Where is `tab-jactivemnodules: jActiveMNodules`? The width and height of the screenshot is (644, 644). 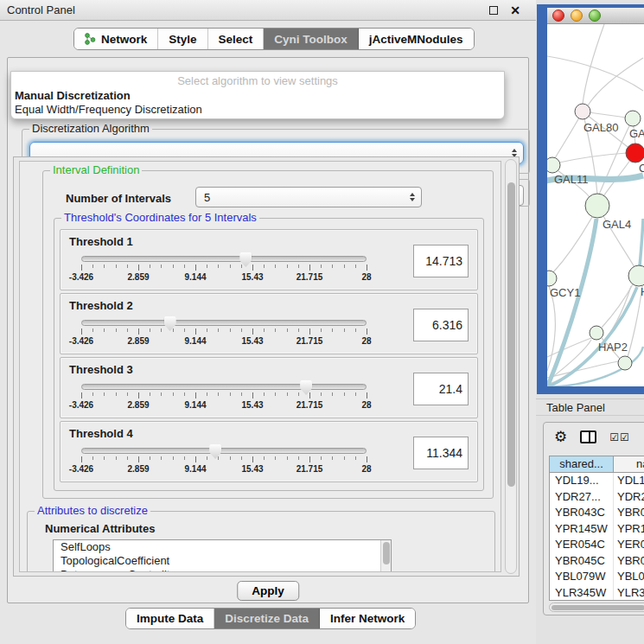 tab-jactivemnodules: jActiveMNodules is located at coordinates (417, 39).